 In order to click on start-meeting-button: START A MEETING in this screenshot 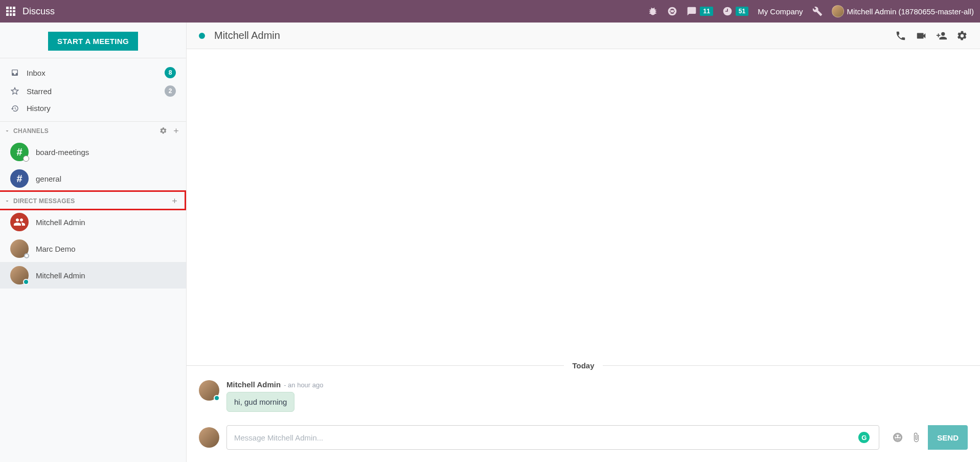, I will do `click(93, 41)`.